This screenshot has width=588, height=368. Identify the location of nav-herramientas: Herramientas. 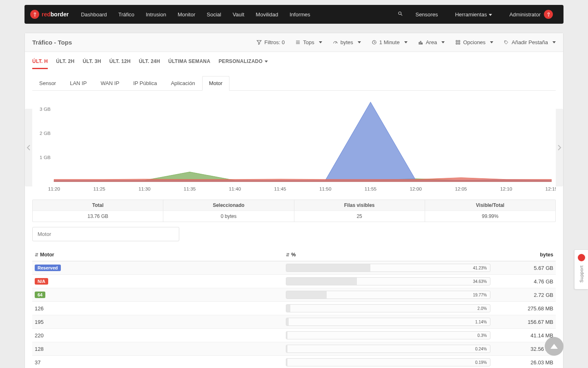
(474, 15).